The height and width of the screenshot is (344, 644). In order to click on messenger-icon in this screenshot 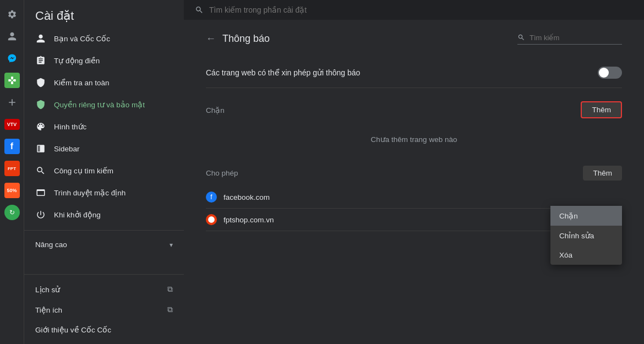, I will do `click(12, 58)`.